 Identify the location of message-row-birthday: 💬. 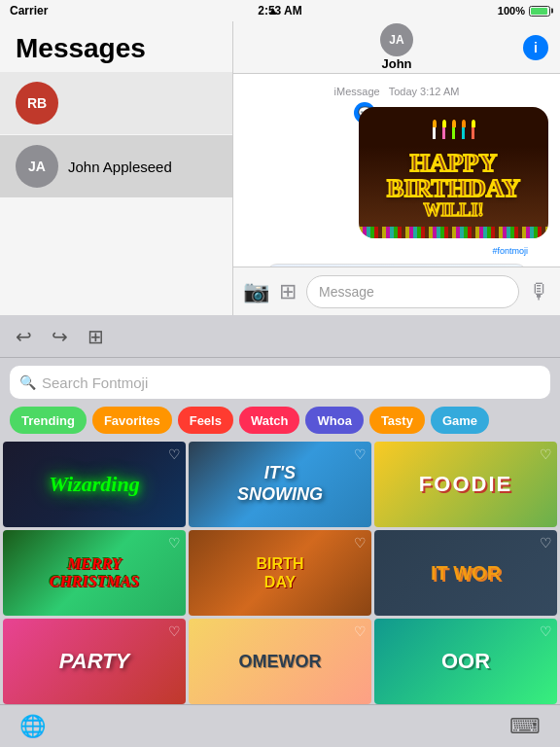
(397, 173).